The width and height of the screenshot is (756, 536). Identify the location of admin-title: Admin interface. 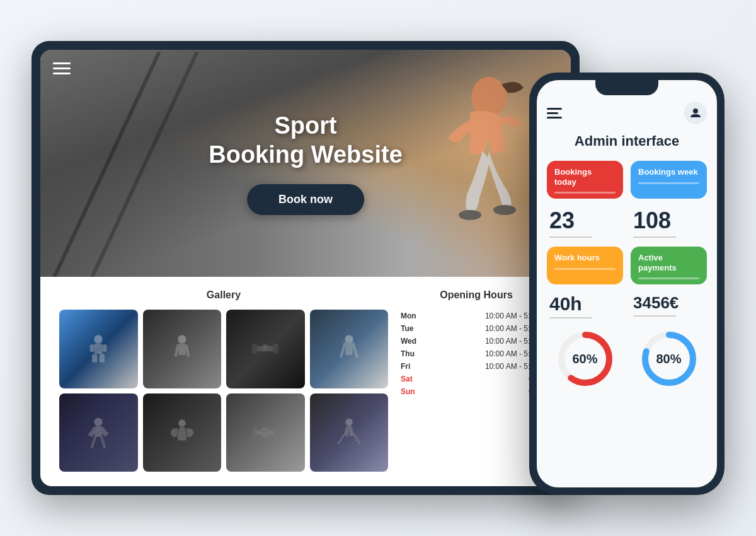
(627, 141).